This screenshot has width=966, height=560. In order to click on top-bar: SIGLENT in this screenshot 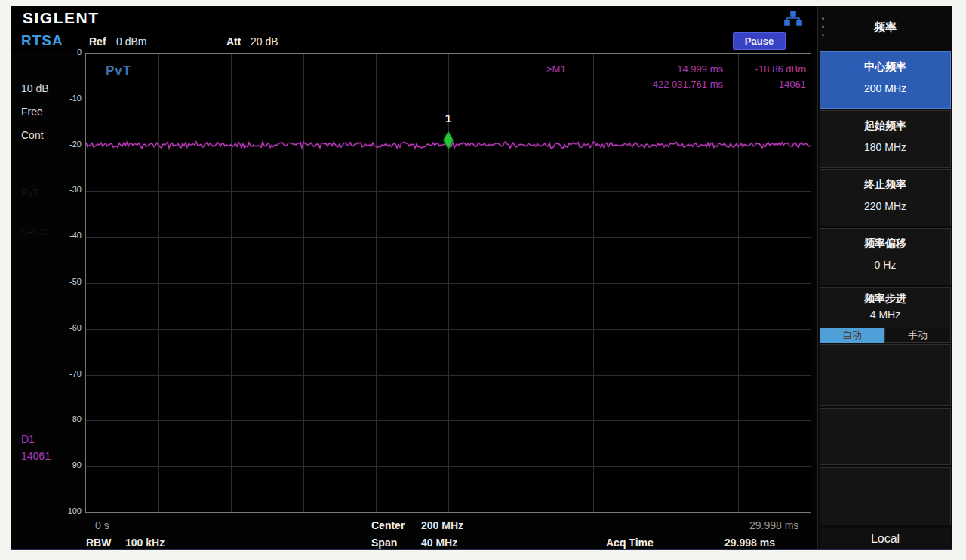, I will do `click(414, 18)`.